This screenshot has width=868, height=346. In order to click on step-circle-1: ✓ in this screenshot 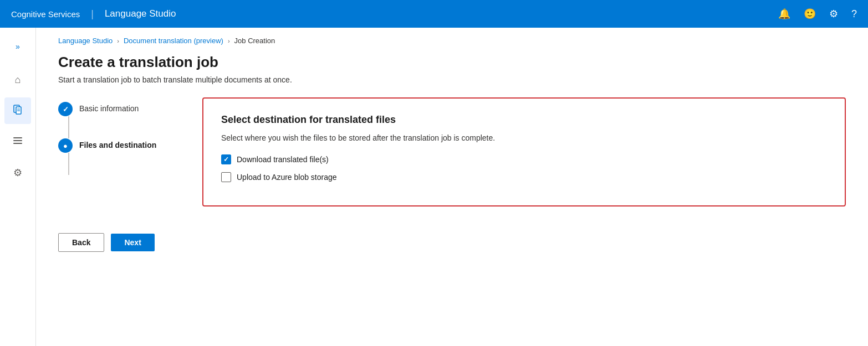, I will do `click(65, 109)`.